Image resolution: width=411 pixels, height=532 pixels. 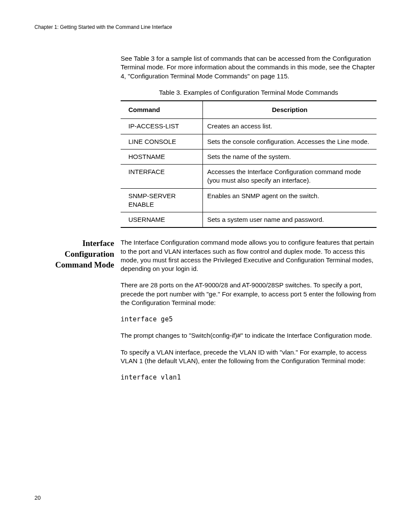 What do you see at coordinates (78, 146) in the screenshot?
I see `left-margin` at bounding box center [78, 146].